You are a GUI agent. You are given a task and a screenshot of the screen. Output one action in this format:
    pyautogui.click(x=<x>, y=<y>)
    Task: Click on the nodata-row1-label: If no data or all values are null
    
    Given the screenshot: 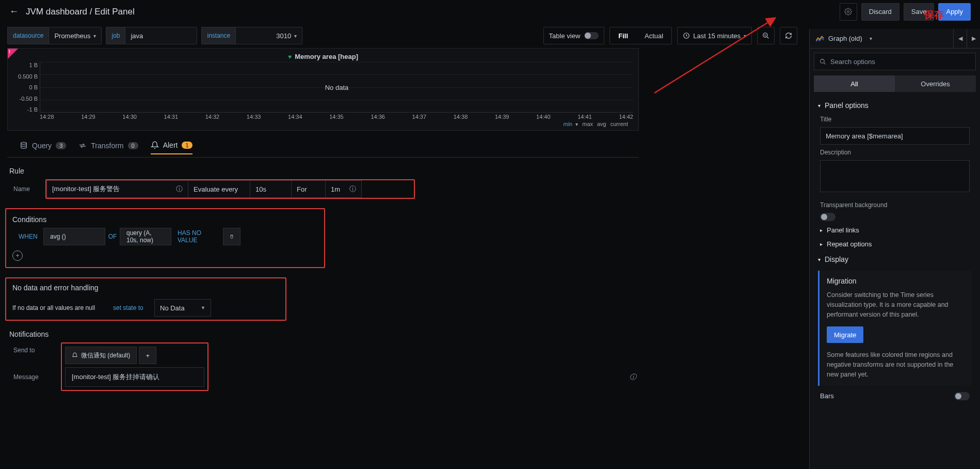 What is the action you would take?
    pyautogui.click(x=60, y=308)
    